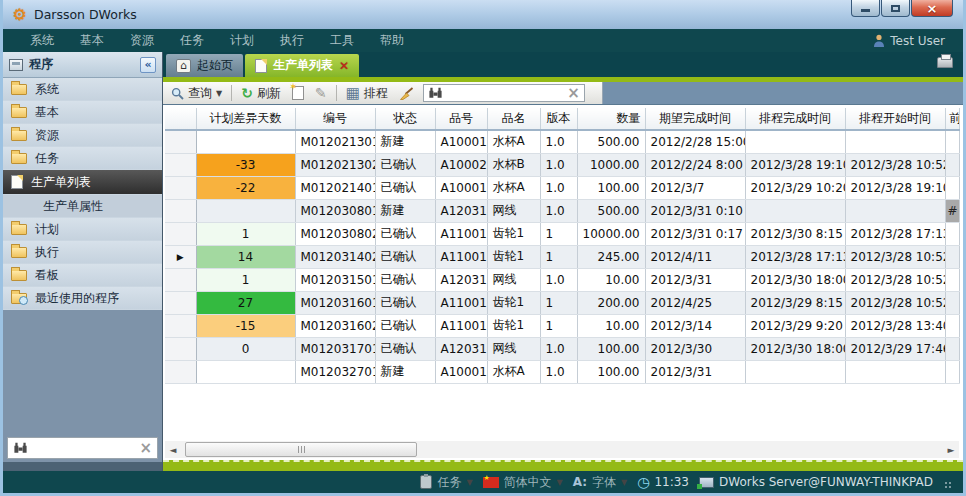 This screenshot has height=496, width=966. What do you see at coordinates (461, 119) in the screenshot?
I see `column-header-item_no: 品号` at bounding box center [461, 119].